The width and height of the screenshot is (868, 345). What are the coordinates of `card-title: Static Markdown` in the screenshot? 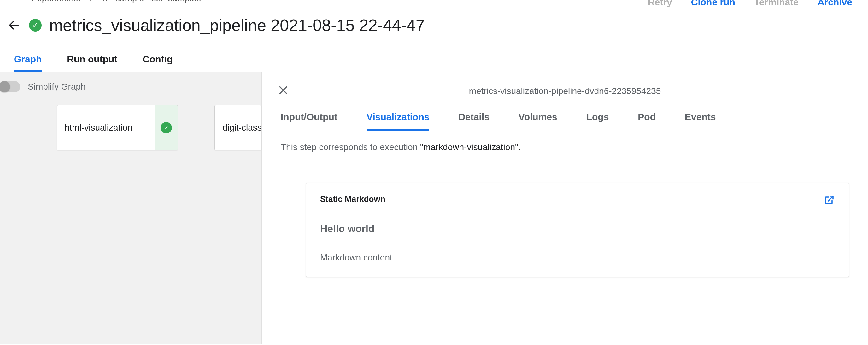 It's located at (578, 199).